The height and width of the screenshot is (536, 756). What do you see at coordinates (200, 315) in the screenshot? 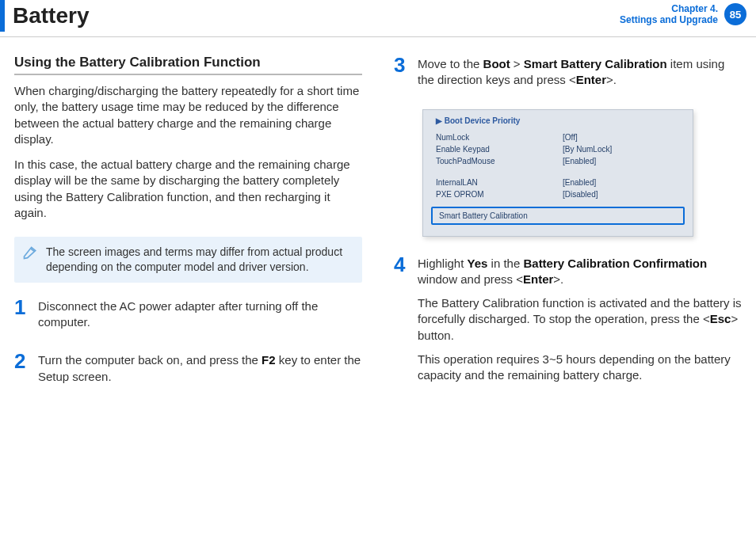
I see `step-1-text: Disconnect the AC power adapter after tu…` at bounding box center [200, 315].